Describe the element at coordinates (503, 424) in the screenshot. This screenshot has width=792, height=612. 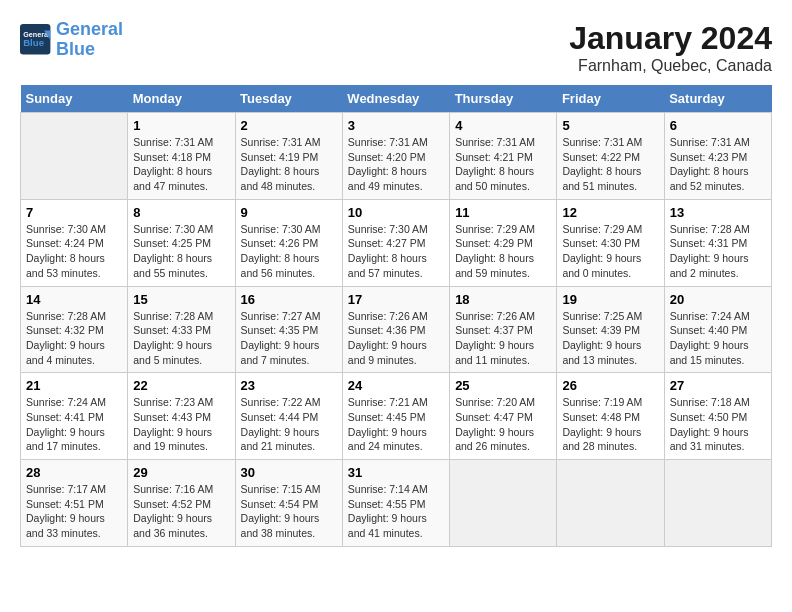
I see `day-info: Sunrise: 7:20 AMSunset: 4:47 PMDaylight:…` at that location.